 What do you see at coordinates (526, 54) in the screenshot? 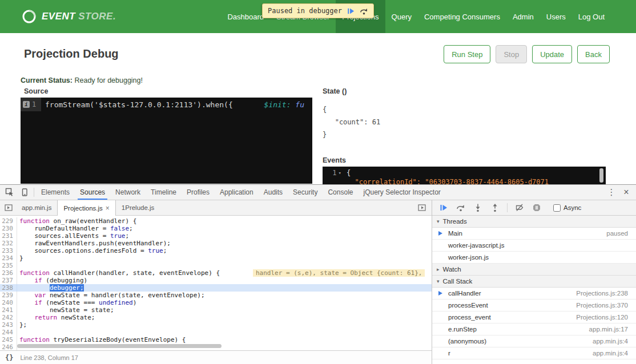
I see `page-actions: Run StepStopUpdateBack` at bounding box center [526, 54].